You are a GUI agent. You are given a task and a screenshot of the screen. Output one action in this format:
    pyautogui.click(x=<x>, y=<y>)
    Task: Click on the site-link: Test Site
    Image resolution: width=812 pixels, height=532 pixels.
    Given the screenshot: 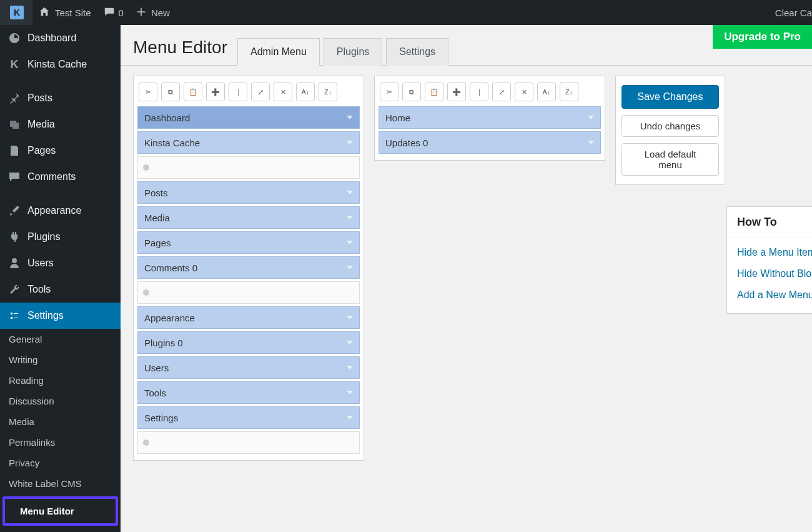 What is the action you would take?
    pyautogui.click(x=65, y=13)
    